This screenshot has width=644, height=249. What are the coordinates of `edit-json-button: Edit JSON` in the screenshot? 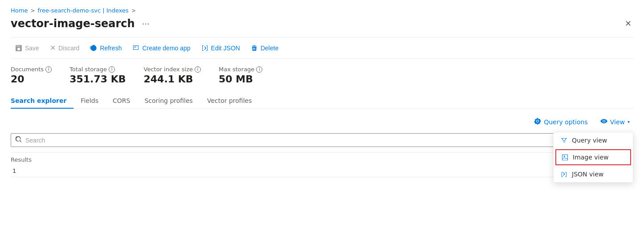 It's located at (221, 48).